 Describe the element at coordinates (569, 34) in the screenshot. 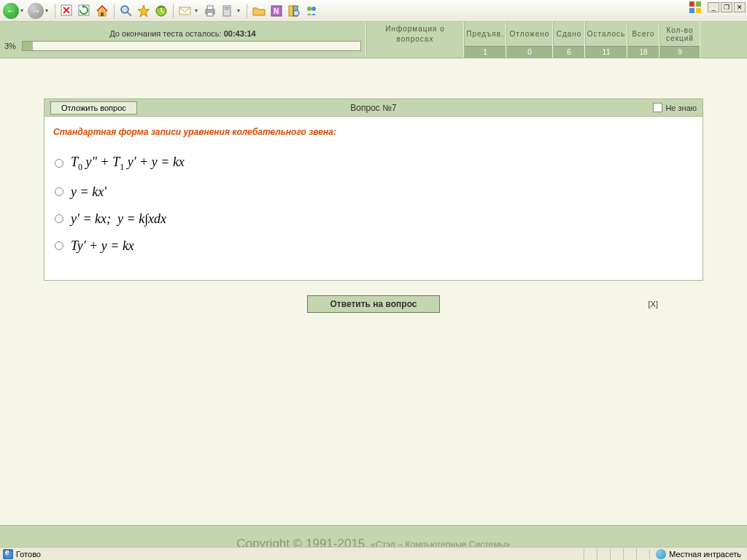

I see `col-submitted-header: Сдано` at that location.